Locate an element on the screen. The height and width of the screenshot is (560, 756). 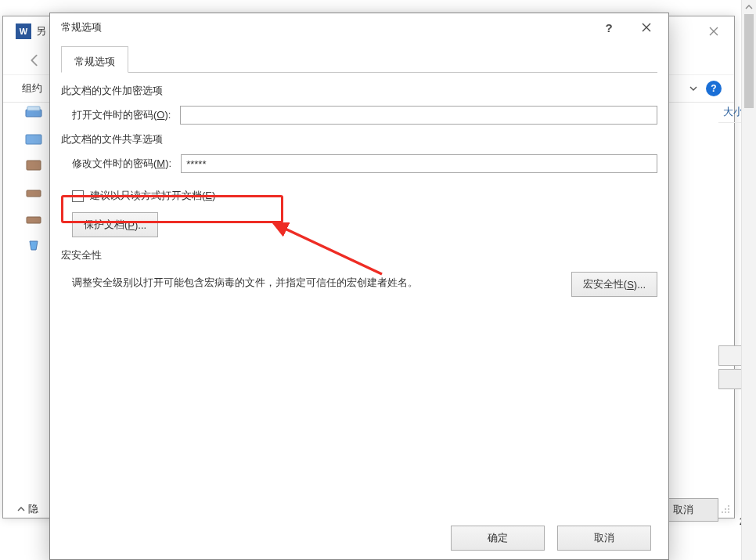
macro-security-button: 宏安全性(S)... is located at coordinates (614, 284).